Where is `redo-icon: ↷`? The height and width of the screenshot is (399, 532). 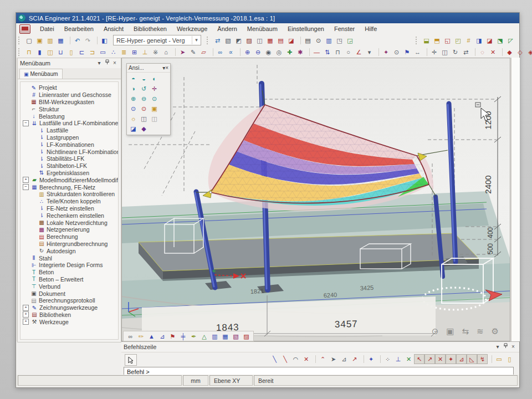
redo-icon: ↷ is located at coordinates (88, 40).